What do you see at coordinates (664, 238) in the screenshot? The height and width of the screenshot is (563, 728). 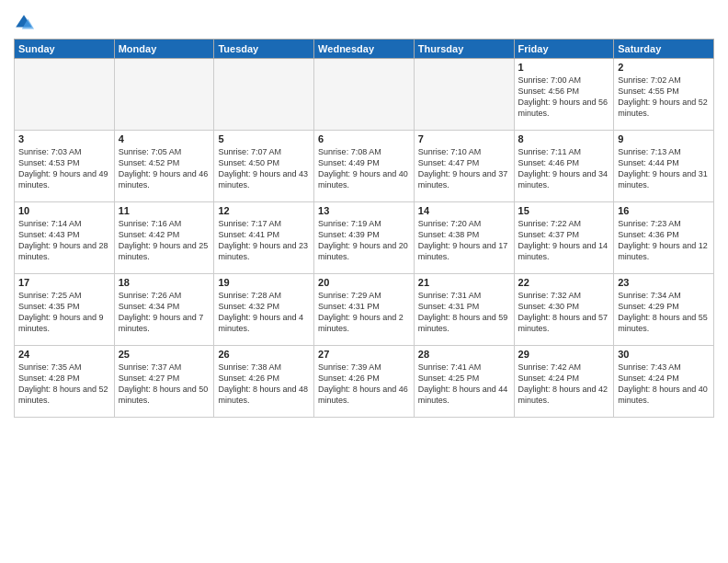 I see `calendar-cell: 16Sunrise: 7:23 AM Sunset: 4:36 PM Dayli…` at bounding box center [664, 238].